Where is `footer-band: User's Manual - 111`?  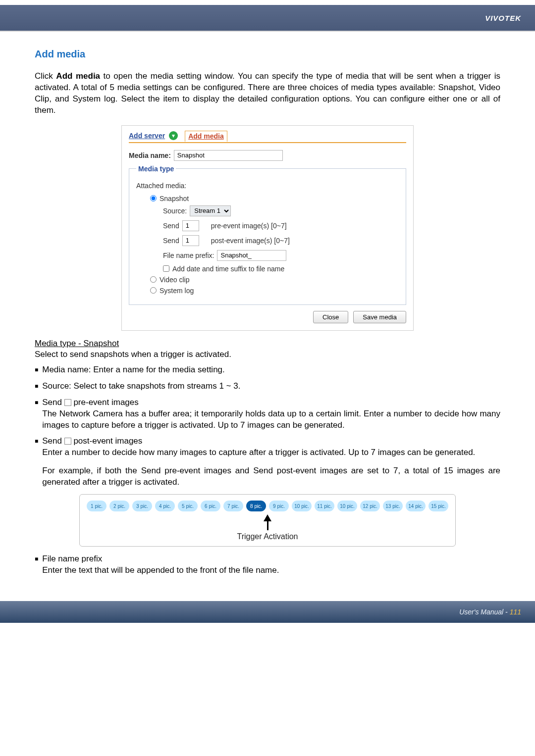
footer-band: User's Manual - 111 is located at coordinates (268, 612).